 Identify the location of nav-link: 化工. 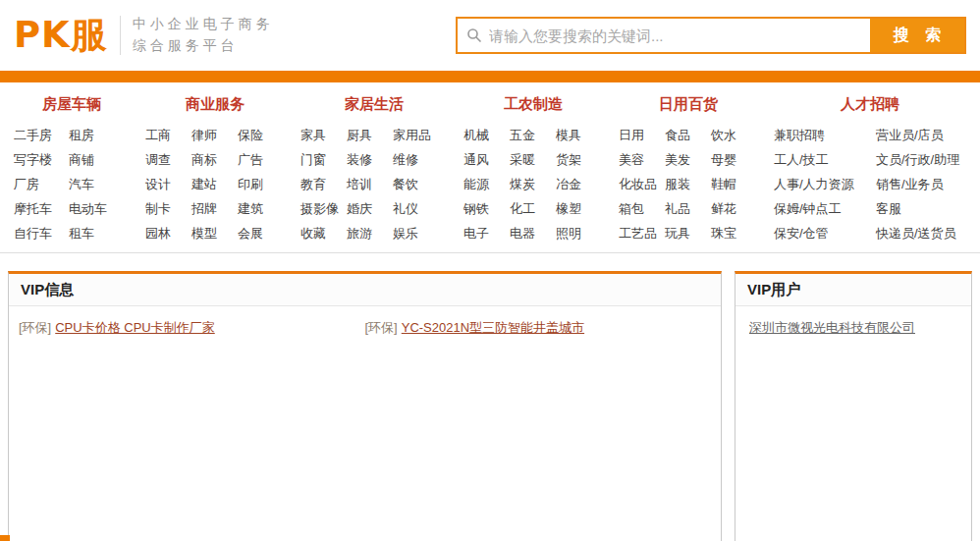
(532, 209).